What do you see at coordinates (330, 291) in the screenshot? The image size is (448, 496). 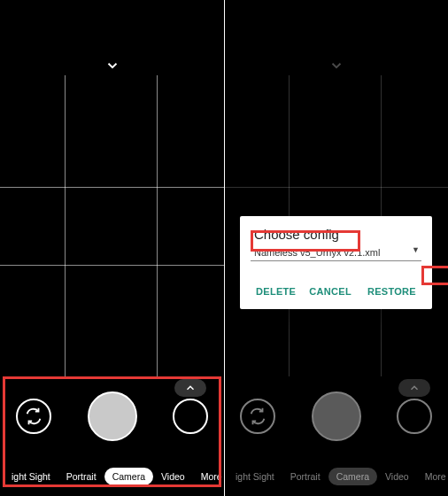 I see `cancel-button: CANCEL` at bounding box center [330, 291].